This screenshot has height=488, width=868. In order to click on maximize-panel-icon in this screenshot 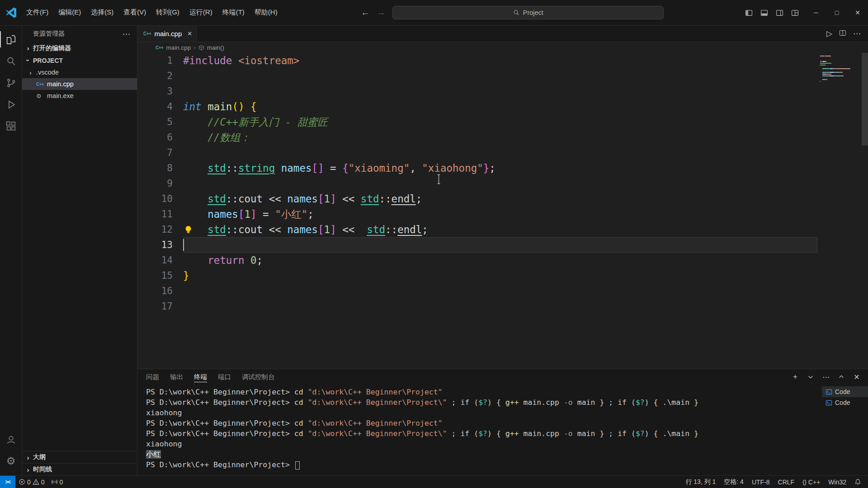, I will do `click(841, 377)`.